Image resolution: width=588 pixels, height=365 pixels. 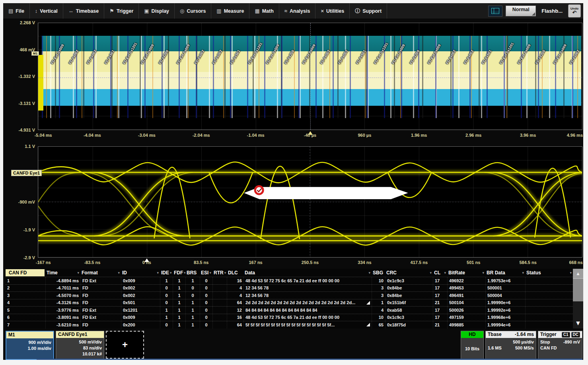 What do you see at coordinates (549, 273) in the screenshot?
I see `column-header: Status ▾` at bounding box center [549, 273].